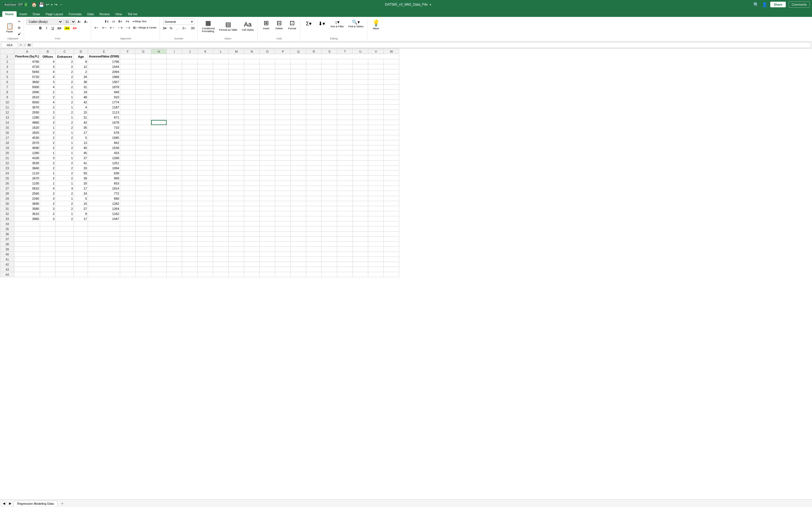 This screenshot has width=812, height=507. Describe the element at coordinates (53, 28) in the screenshot. I see `underline-button: U` at that location.